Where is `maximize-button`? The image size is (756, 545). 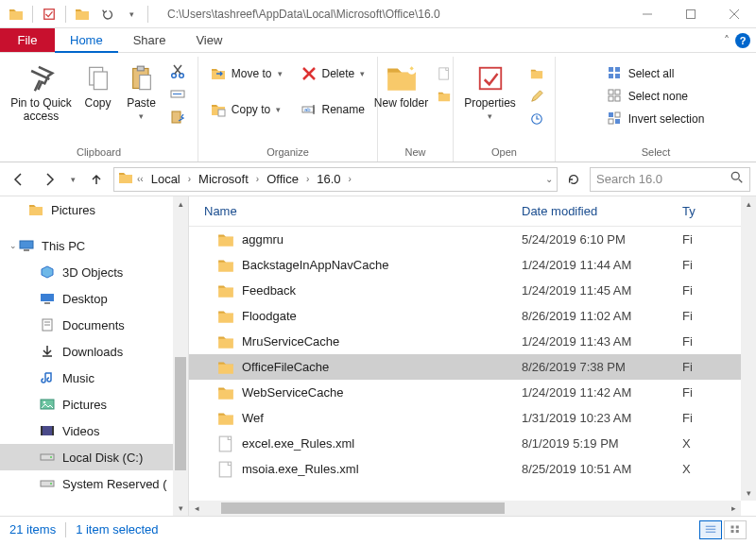 maximize-button is located at coordinates (691, 14).